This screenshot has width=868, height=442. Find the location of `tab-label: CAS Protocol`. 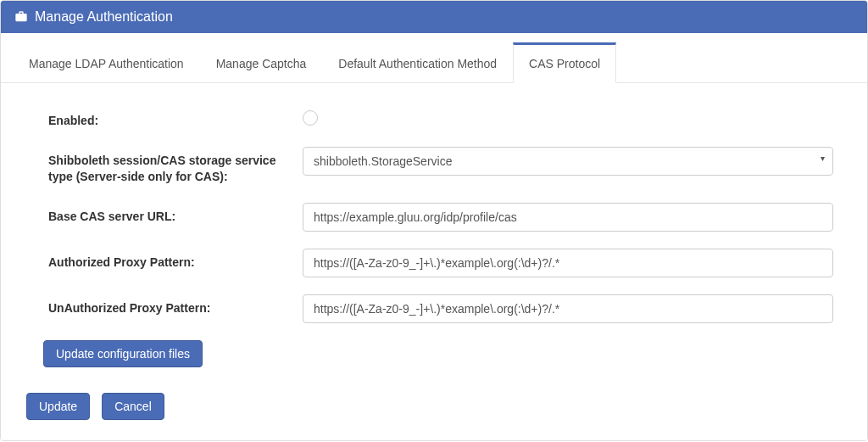

tab-label: CAS Protocol is located at coordinates (565, 64).